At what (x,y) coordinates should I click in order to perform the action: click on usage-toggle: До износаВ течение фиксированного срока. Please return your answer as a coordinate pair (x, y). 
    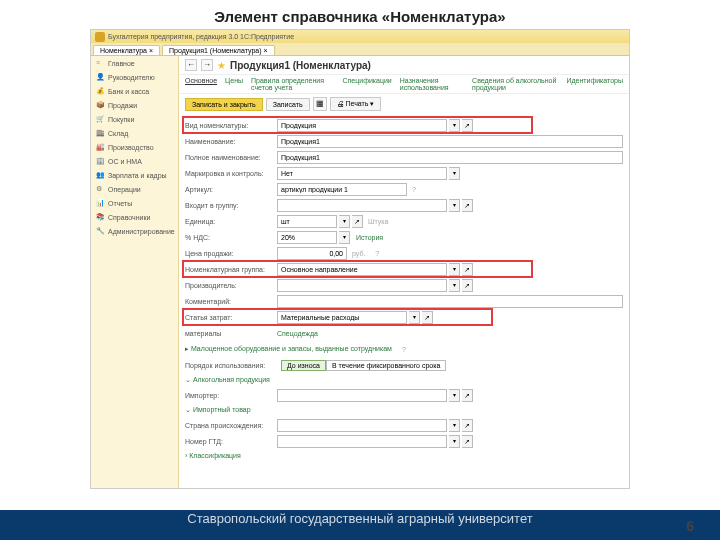
    Looking at the image, I should click on (364, 366).